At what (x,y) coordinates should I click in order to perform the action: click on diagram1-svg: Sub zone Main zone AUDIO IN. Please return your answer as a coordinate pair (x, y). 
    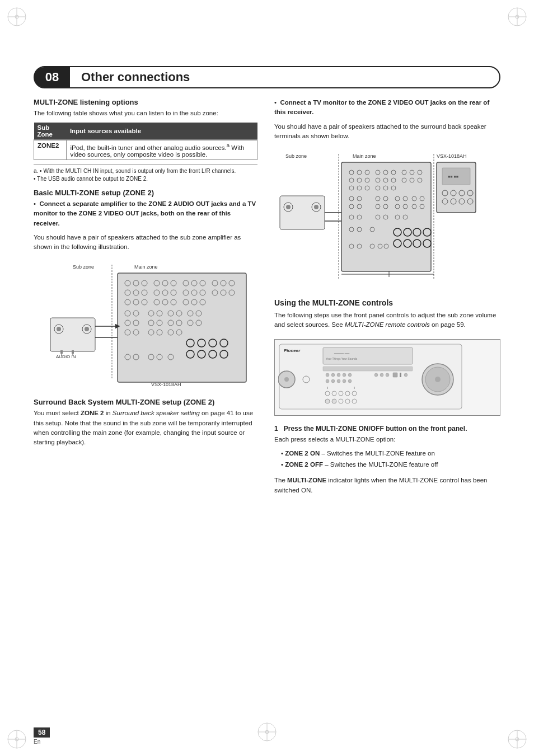
    Looking at the image, I should click on (146, 326).